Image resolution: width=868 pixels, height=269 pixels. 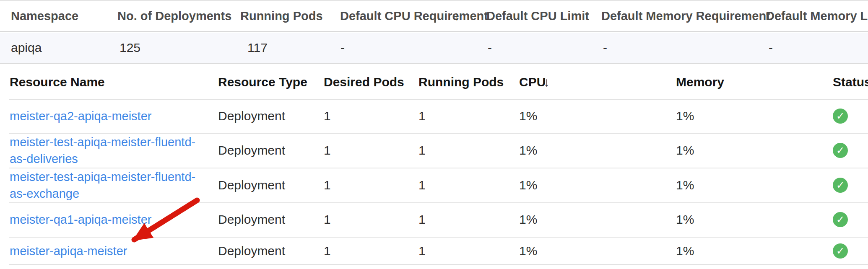 I want to click on column-header-default-cpu-requirement: Default CPU Requirement, so click(x=414, y=16).